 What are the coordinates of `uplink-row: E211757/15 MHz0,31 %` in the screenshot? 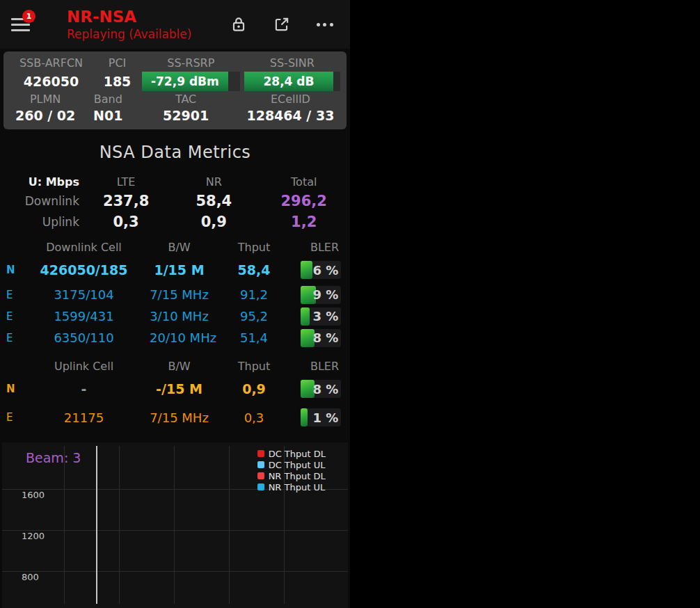 It's located at (175, 417).